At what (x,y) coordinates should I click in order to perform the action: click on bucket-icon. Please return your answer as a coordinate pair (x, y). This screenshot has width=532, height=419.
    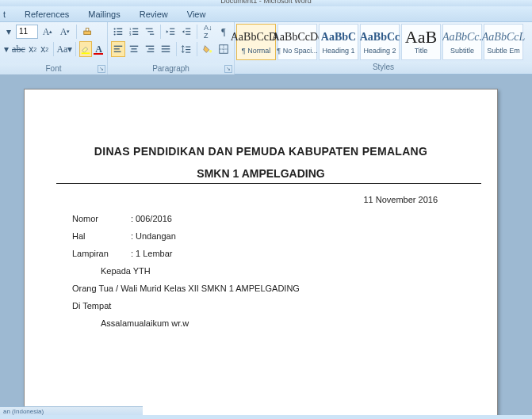
    Looking at the image, I should click on (208, 49).